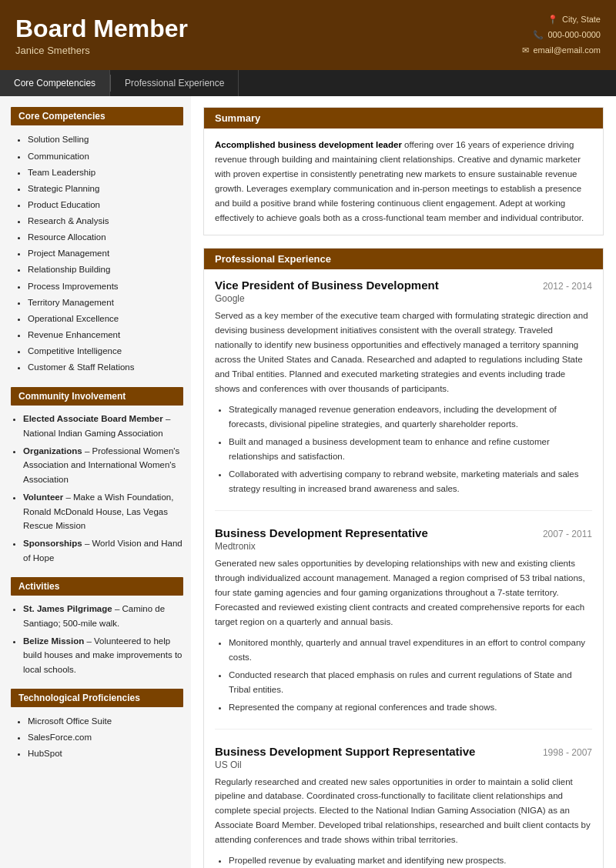 This screenshot has height=868, width=616. Describe the element at coordinates (97, 586) in the screenshot. I see `sidebar-section-title-activities: Activities` at that location.